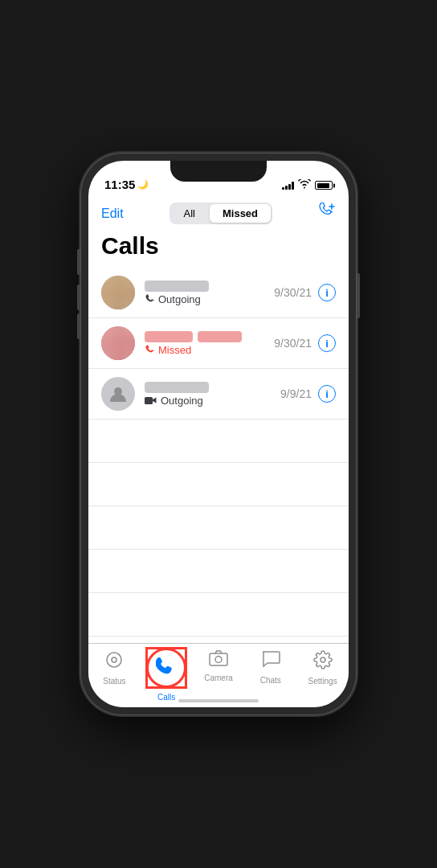  I want to click on tab-label-calls: Calls, so click(166, 698).